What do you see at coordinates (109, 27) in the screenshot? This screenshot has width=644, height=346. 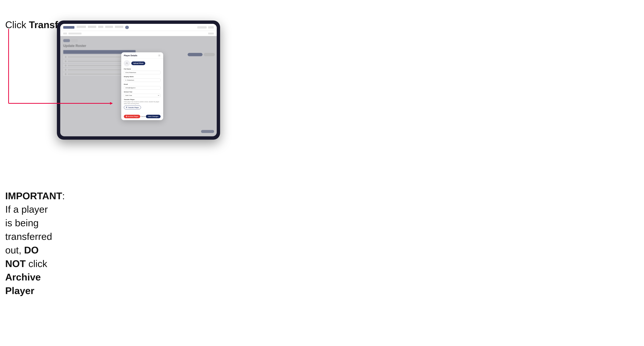 I see `nav-item-schedule` at bounding box center [109, 27].